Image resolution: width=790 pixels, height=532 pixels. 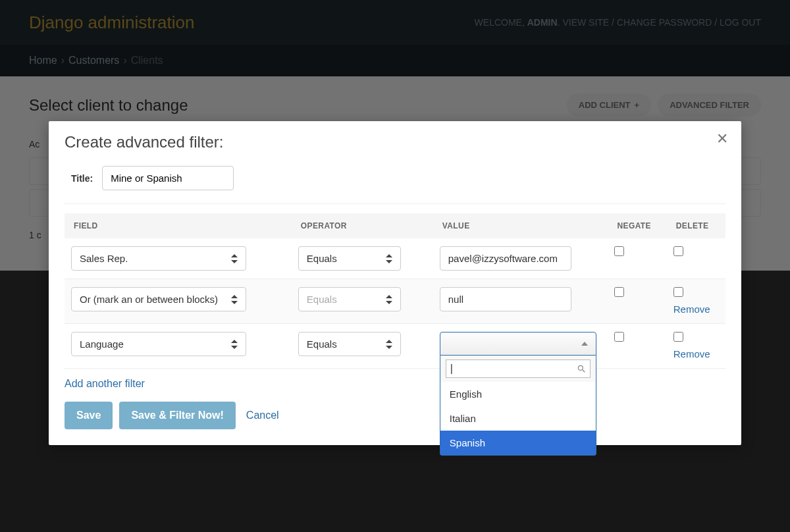 I want to click on th-delete: DELETE, so click(x=697, y=226).